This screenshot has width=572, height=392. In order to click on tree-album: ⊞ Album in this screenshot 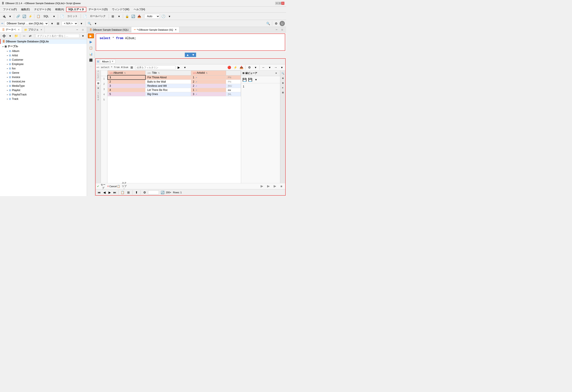, I will do `click(43, 51)`.